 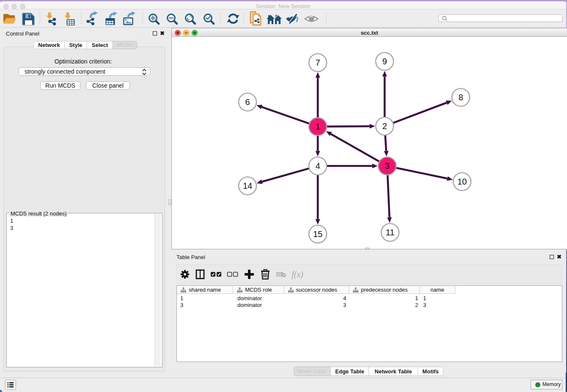 I want to click on svg-text: 7, so click(x=317, y=63).